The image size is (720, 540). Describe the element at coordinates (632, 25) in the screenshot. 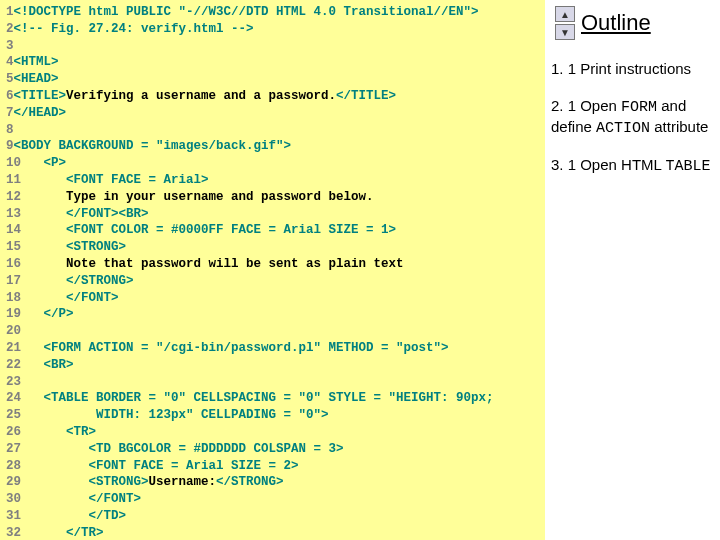

I see `outline-header: ▲ ▼ Outline` at that location.